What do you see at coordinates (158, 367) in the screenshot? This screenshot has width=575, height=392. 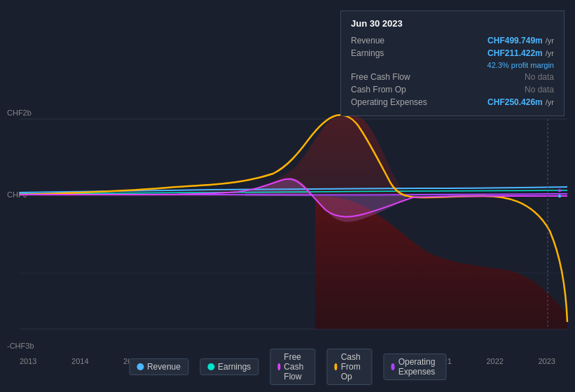 I see `legend-revenue: Revenue` at bounding box center [158, 367].